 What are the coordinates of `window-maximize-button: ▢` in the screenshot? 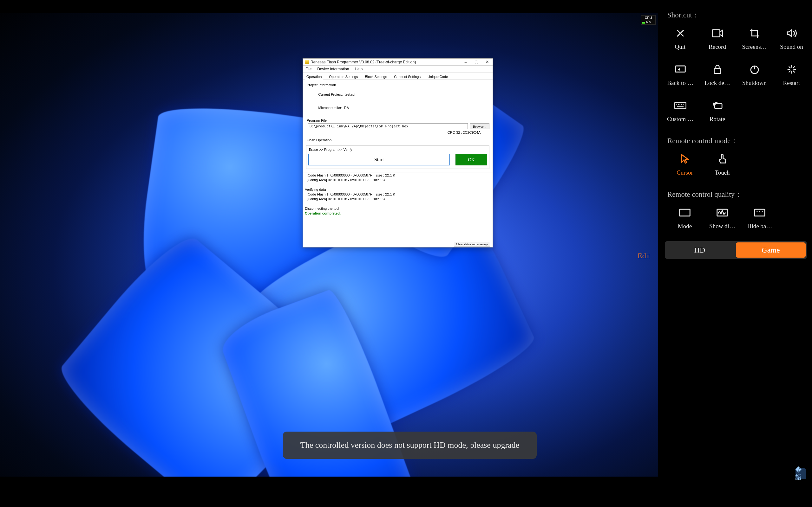 It's located at (476, 62).